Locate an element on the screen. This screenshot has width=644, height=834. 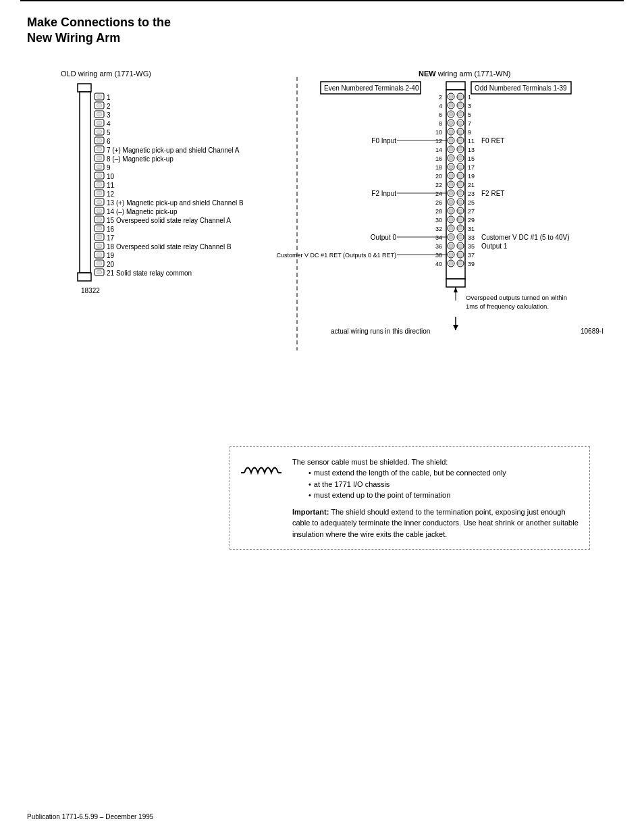
svg-text: 36 is located at coordinates (439, 246).